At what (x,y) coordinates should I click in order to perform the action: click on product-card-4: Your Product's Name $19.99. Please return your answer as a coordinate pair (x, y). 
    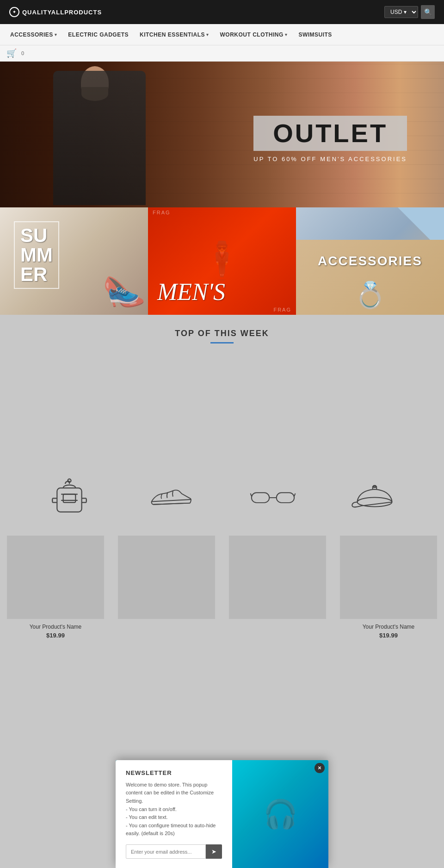
    Looking at the image, I should click on (388, 587).